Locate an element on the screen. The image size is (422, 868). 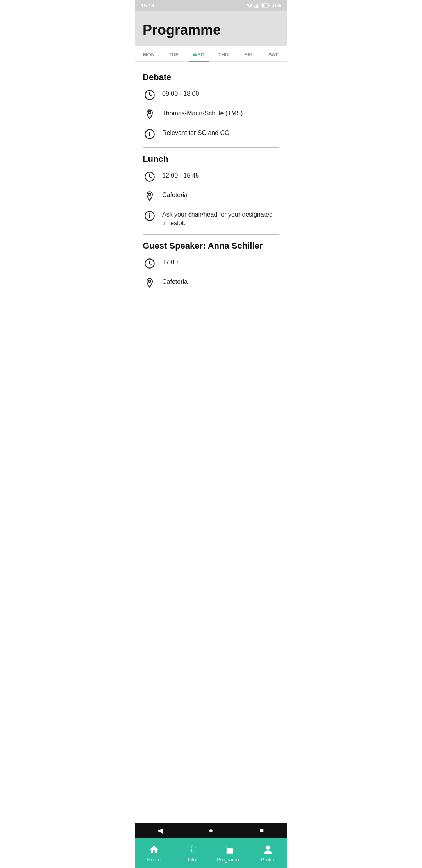
battery-level: 31% is located at coordinates (276, 5).